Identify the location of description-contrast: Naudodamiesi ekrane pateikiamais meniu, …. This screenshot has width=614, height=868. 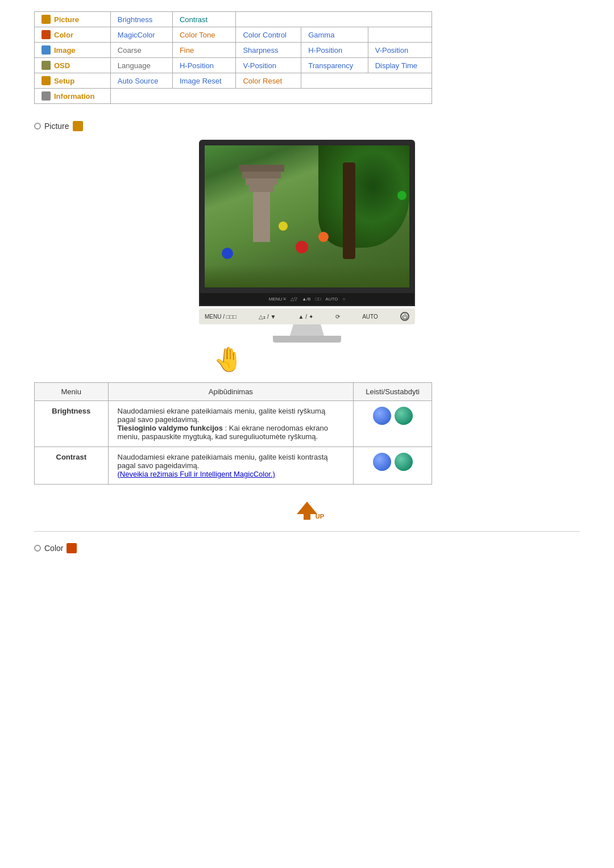
(231, 466).